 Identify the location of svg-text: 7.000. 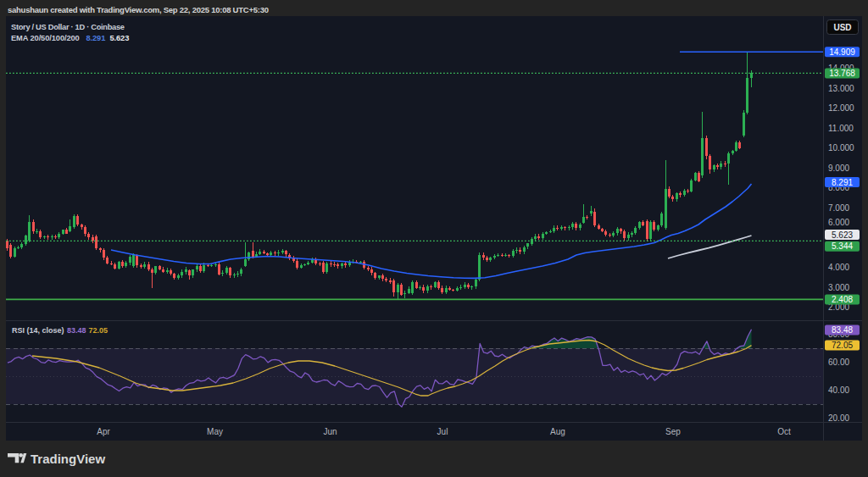
(839, 208).